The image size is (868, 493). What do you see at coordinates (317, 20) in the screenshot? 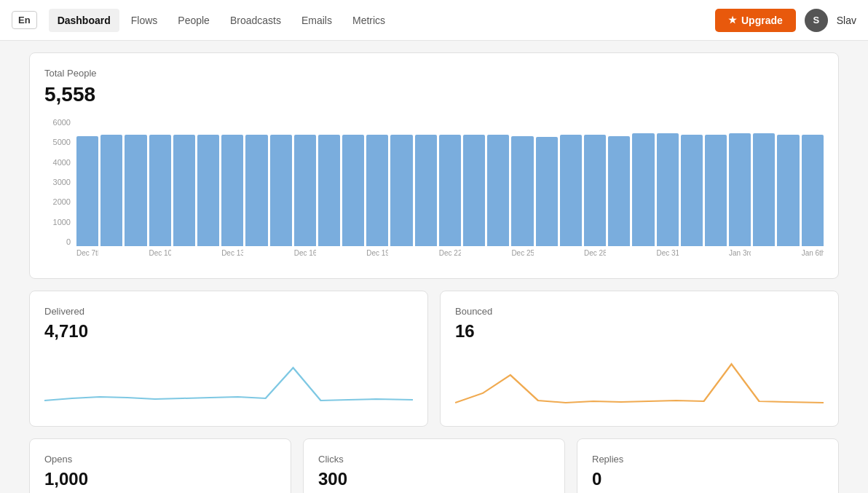
I see `nav-item-emails: Emails` at bounding box center [317, 20].